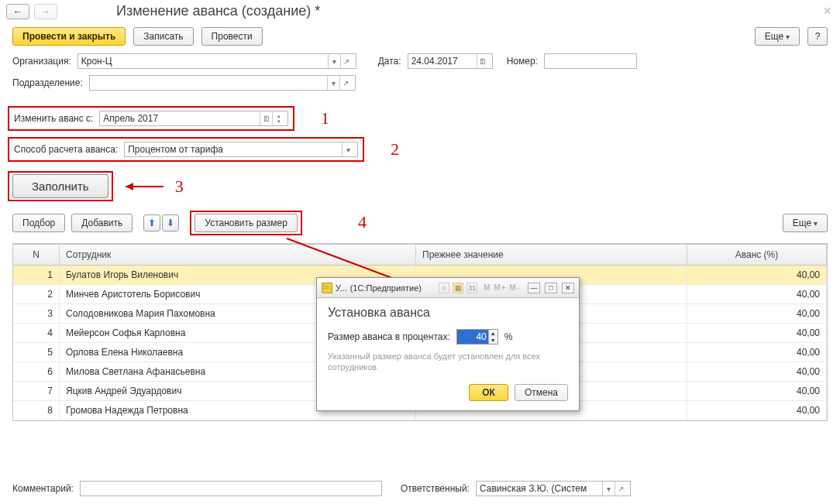 This screenshot has width=840, height=504. What do you see at coordinates (477, 337) in the screenshot?
I see `percent-spinner: ▲ ▼` at bounding box center [477, 337].